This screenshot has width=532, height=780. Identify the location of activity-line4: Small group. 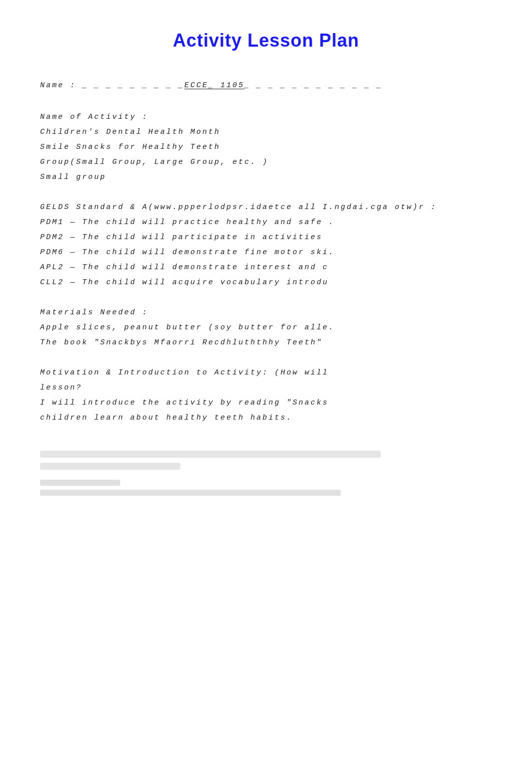
(266, 177).